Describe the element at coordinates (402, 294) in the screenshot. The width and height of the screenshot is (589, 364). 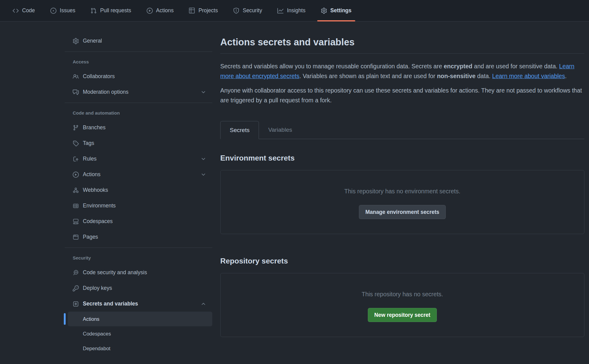
I see `repository-secrets-empty-text: This repository has no secrets.` at that location.